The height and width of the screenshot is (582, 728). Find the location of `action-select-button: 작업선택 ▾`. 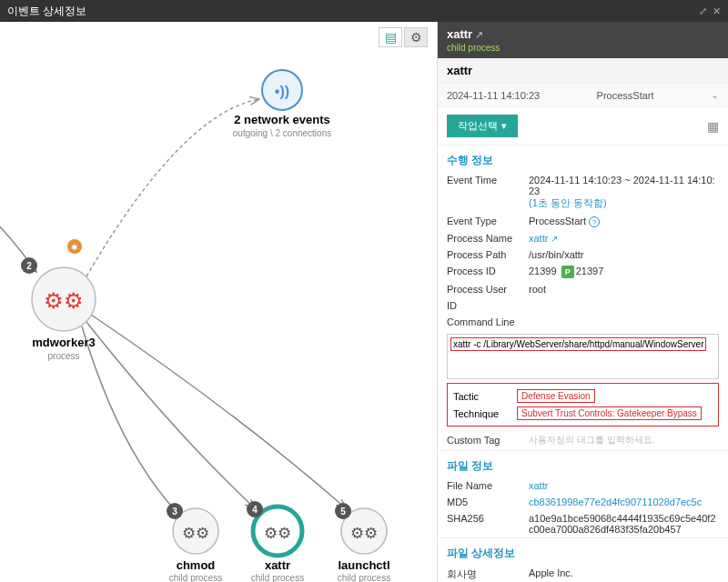

action-select-button: 작업선택 ▾ is located at coordinates (482, 125).